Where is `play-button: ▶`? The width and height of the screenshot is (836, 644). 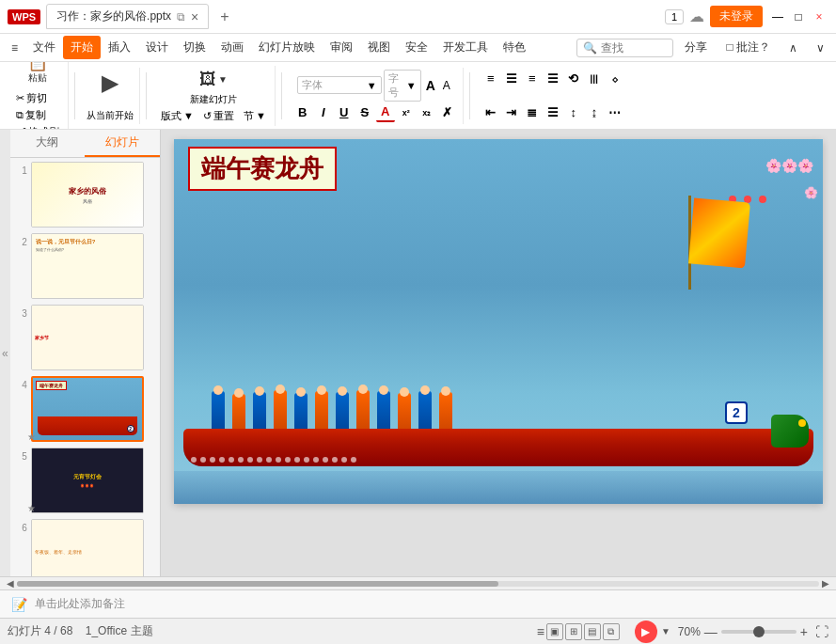
play-button: ▶ is located at coordinates (646, 632).